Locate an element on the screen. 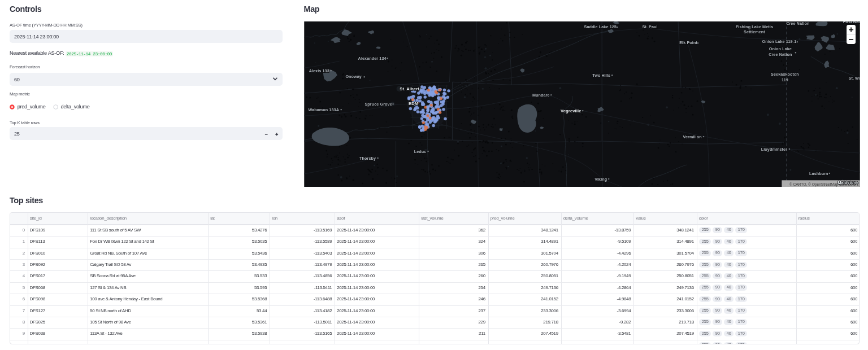 The image size is (868, 350). svg-text: St. Paul is located at coordinates (650, 27).